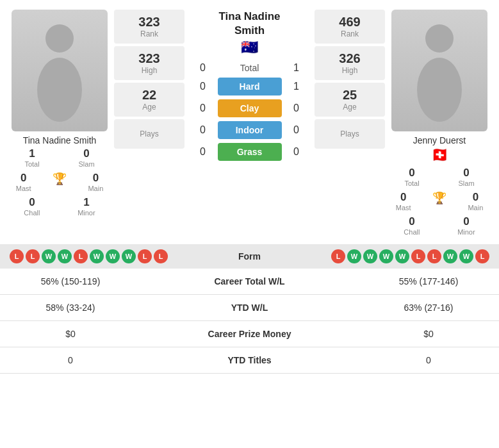 Image resolution: width=499 pixels, height=448 pixels. Describe the element at coordinates (250, 130) in the screenshot. I see `indoor-surface-btn: Indoor` at that location.